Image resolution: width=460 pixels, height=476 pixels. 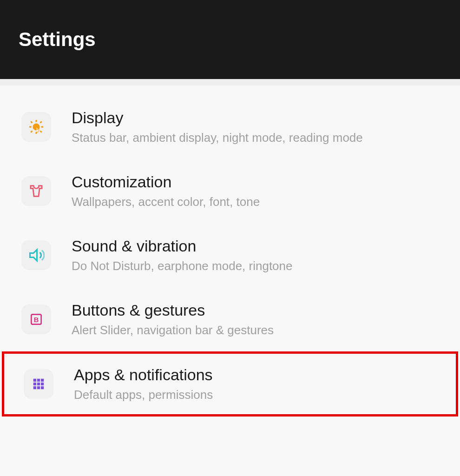 What do you see at coordinates (36, 319) in the screenshot?
I see `buttons-icon: B` at bounding box center [36, 319].